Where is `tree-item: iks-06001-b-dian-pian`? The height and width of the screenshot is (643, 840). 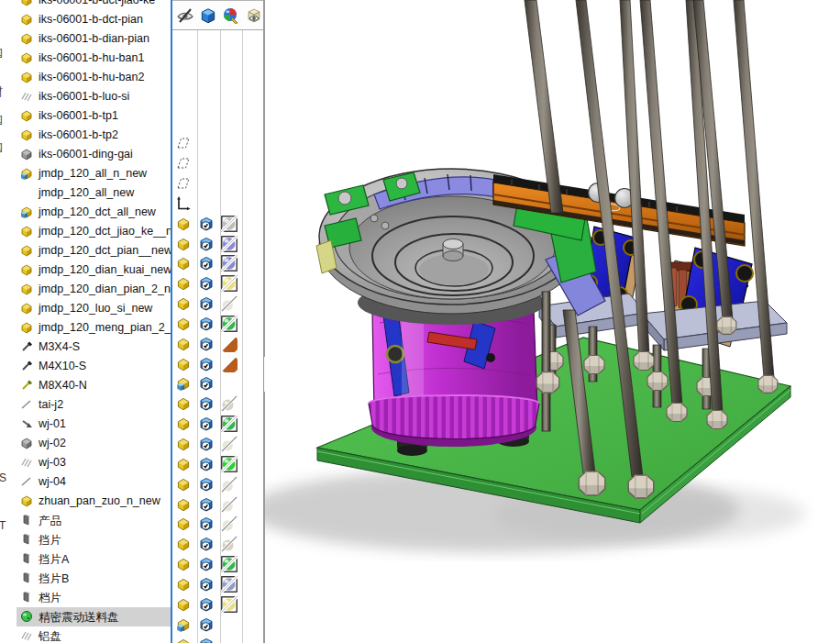
tree-item: iks-06001-b-dian-pian is located at coordinates (85, 39).